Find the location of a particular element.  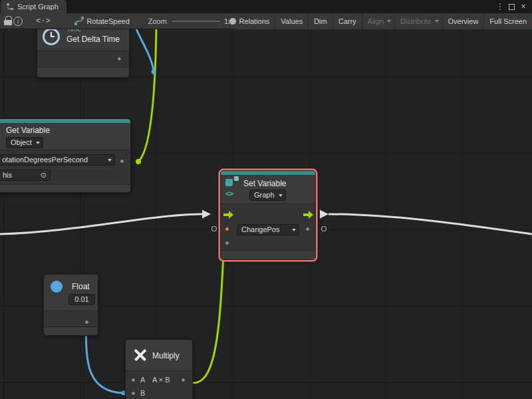

variable-scope-dropdown: Graph is located at coordinates (267, 196).